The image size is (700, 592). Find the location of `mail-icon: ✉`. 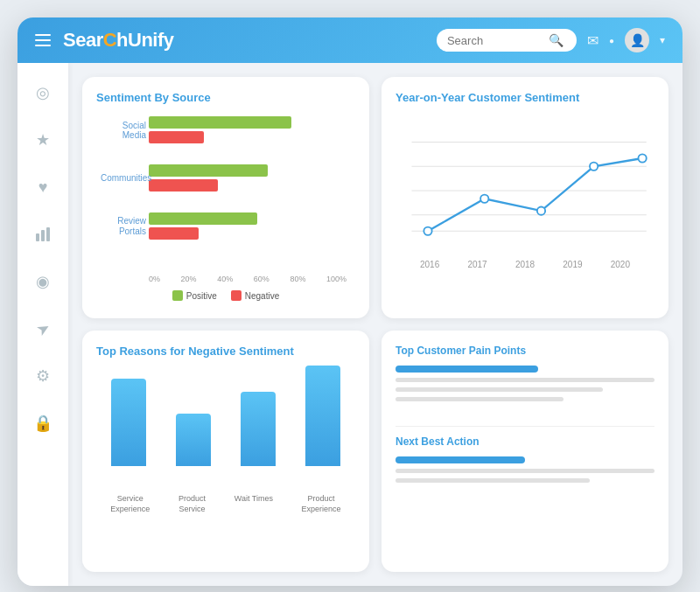

mail-icon: ✉ is located at coordinates (593, 40).